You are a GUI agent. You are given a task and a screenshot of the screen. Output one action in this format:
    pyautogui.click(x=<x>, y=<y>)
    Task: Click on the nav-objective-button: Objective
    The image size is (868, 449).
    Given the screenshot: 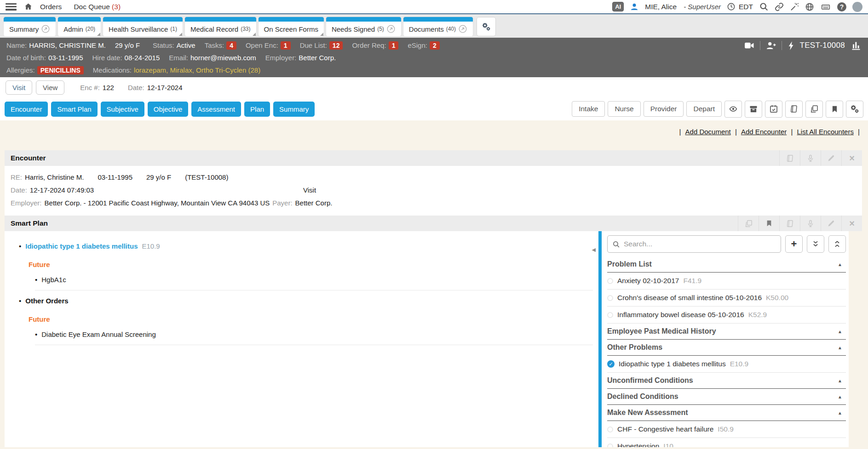 What is the action you would take?
    pyautogui.click(x=168, y=109)
    